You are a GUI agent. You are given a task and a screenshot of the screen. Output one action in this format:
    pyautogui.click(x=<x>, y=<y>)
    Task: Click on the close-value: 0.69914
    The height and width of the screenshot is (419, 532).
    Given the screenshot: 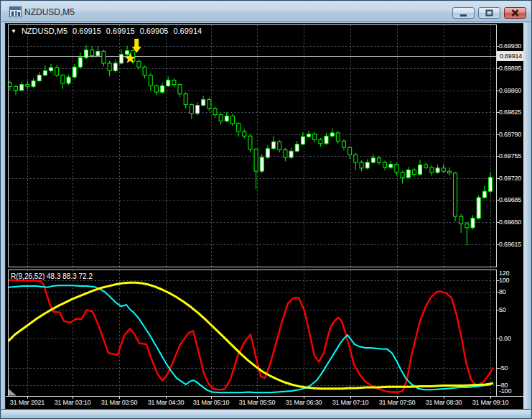 What is the action you would take?
    pyautogui.click(x=187, y=31)
    